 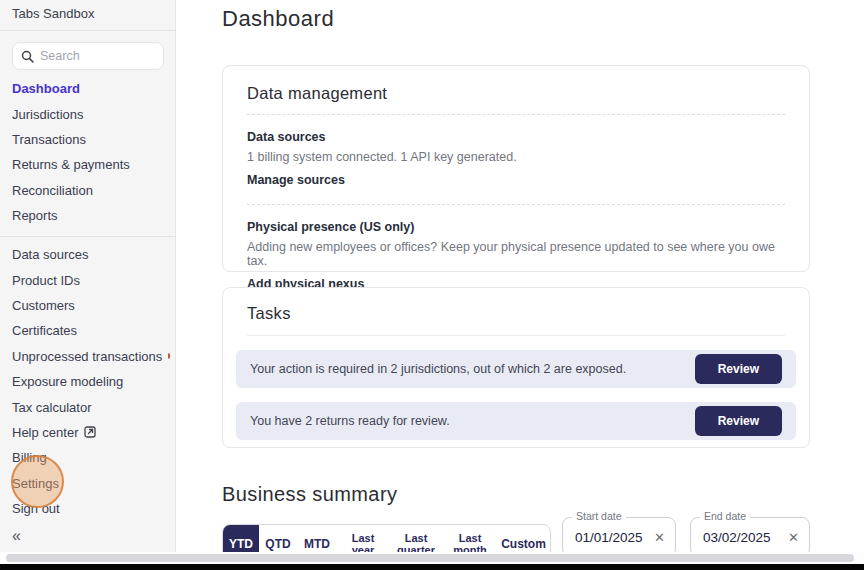 What do you see at coordinates (91, 88) in the screenshot?
I see `sidebar-item-dashboard: Dashboard` at bounding box center [91, 88].